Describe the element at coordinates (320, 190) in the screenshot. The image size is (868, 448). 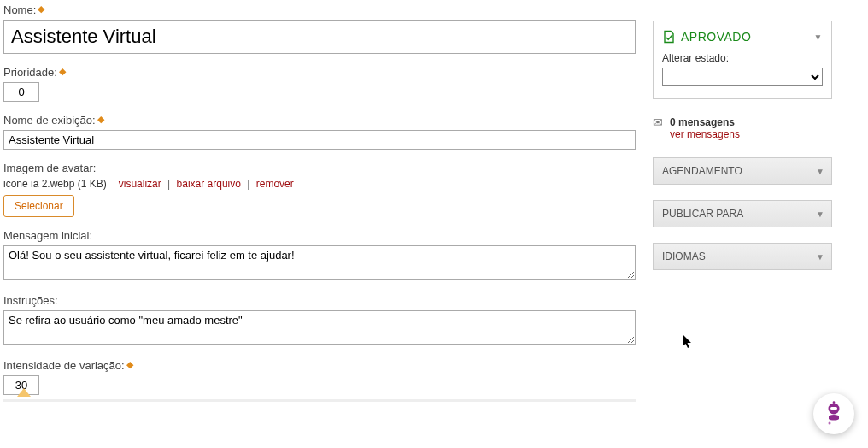
I see `field-avatar: Imagem de avatar: icone ia 2.webp (1 KB)…` at that location.